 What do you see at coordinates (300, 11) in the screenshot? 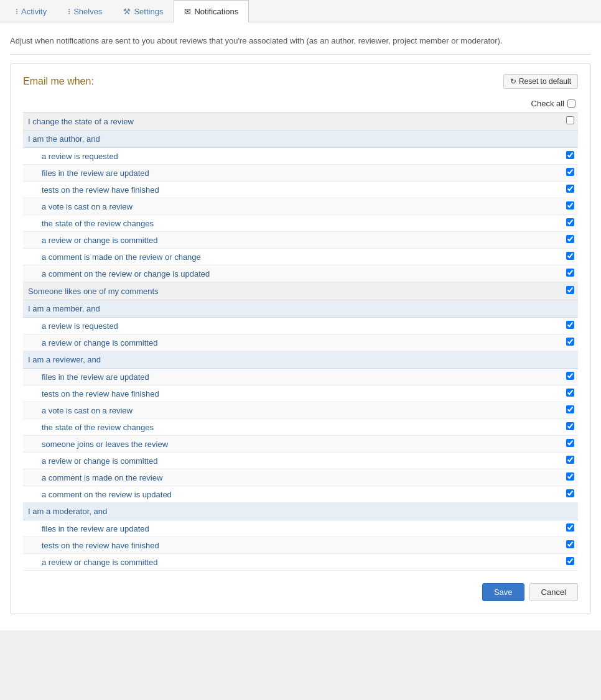
I see `tab-bar: ⁝ Activity ⁝ Shelves ⚒ Settings ✉ Notifi…` at bounding box center [300, 11].